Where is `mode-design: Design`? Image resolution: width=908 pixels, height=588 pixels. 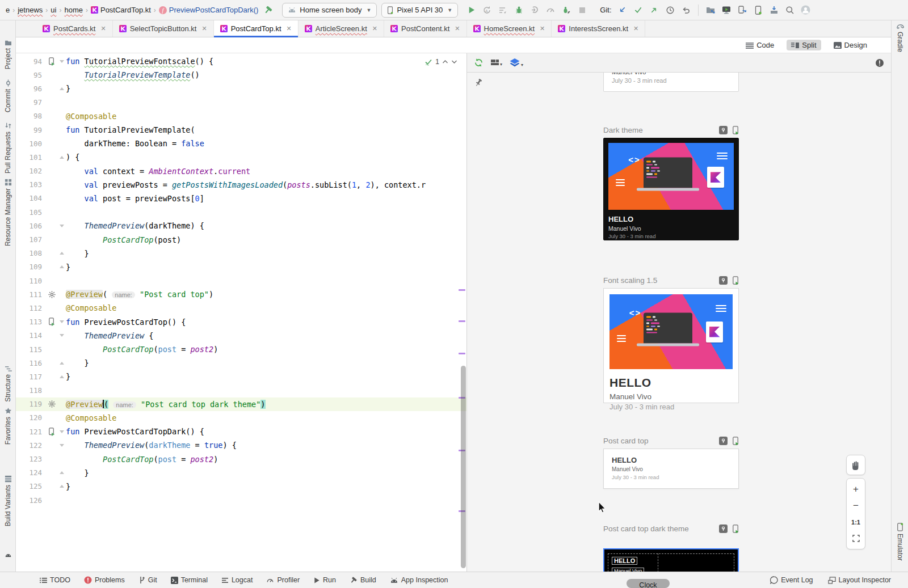 mode-design: Design is located at coordinates (850, 45).